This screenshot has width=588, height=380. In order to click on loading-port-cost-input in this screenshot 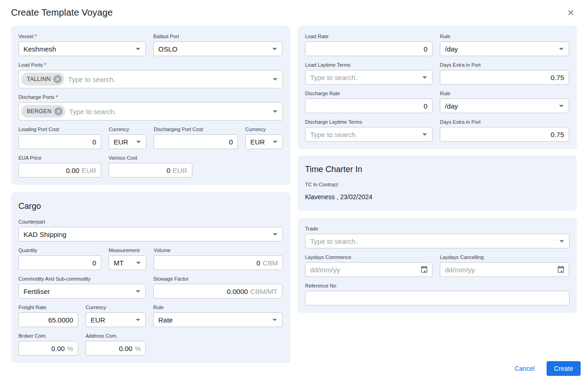, I will do `click(60, 142)`.